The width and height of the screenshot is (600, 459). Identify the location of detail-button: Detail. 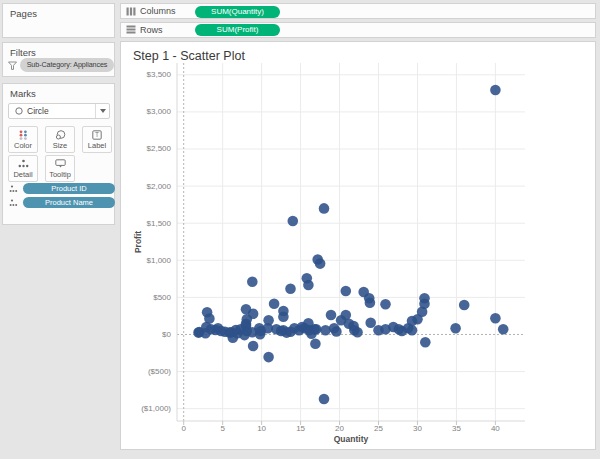
(23, 168).